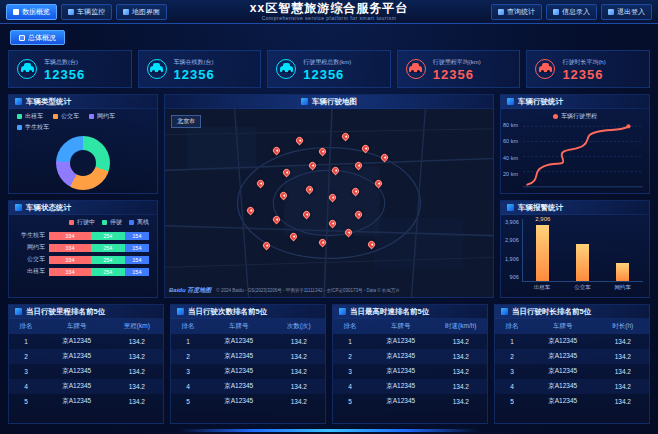  What do you see at coordinates (108, 236) in the screenshot?
I see `status-bar-segment: 254` at bounding box center [108, 236].